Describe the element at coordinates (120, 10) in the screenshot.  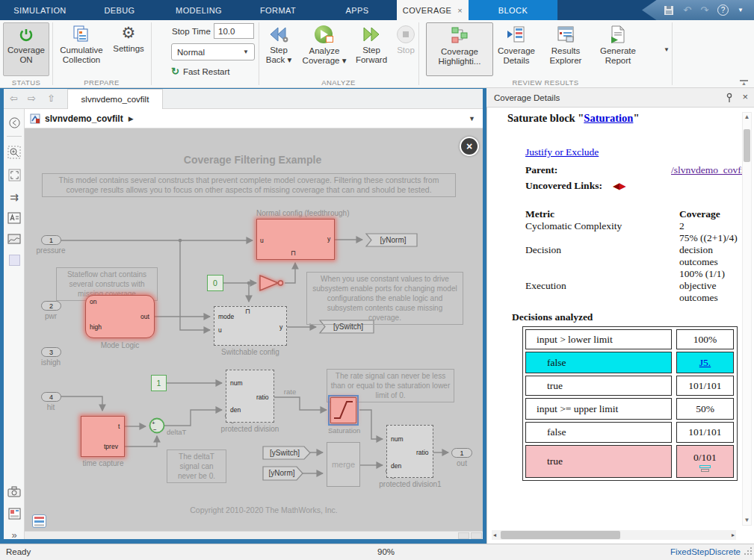
I see `tab-debug: DEBUG` at that location.